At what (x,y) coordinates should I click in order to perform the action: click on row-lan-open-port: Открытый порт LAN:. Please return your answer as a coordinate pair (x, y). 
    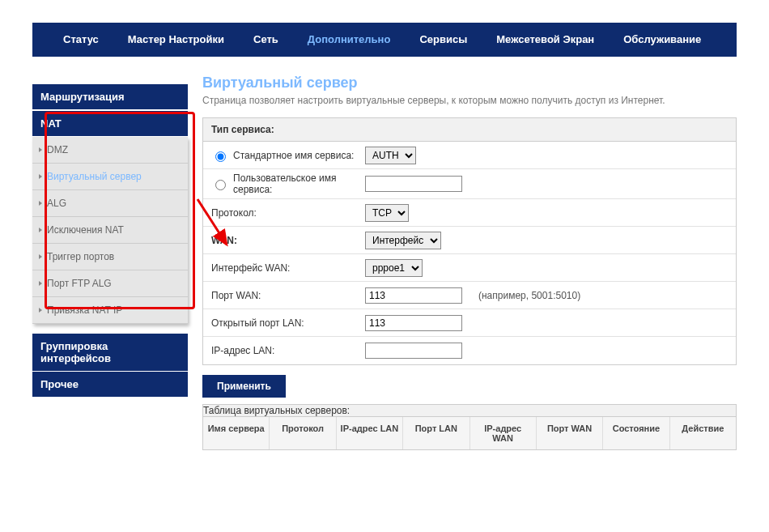
    Looking at the image, I should click on (469, 323).